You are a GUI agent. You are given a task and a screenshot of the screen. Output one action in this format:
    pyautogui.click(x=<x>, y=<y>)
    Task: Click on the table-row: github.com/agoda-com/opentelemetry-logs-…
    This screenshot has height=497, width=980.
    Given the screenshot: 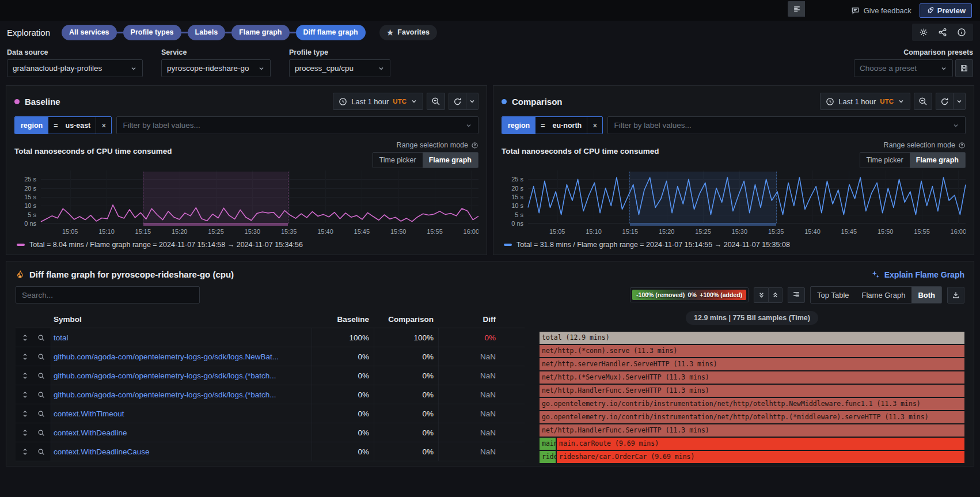 What is the action you would take?
    pyautogui.click(x=270, y=395)
    